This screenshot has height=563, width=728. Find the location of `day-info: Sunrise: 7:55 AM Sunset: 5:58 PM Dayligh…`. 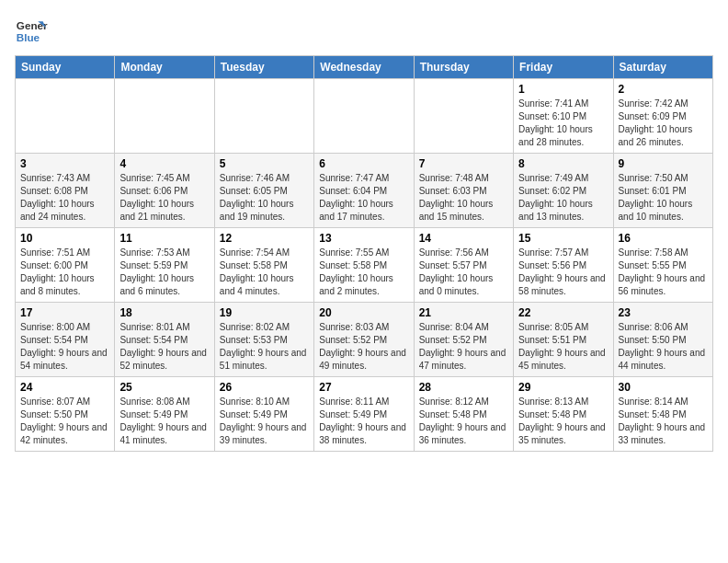

day-info: Sunrise: 7:55 AM Sunset: 5:58 PM Dayligh… is located at coordinates (364, 272).